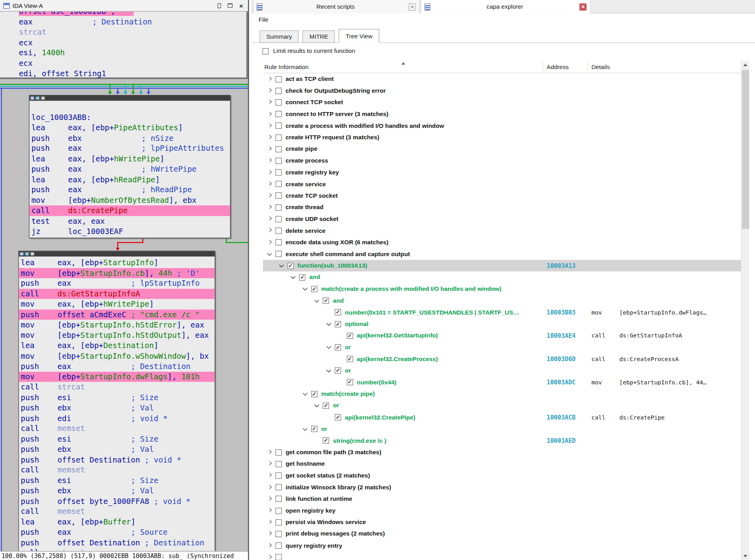  What do you see at coordinates (328, 476) in the screenshot?
I see `rule-label: get socket status (2 matches)` at bounding box center [328, 476].